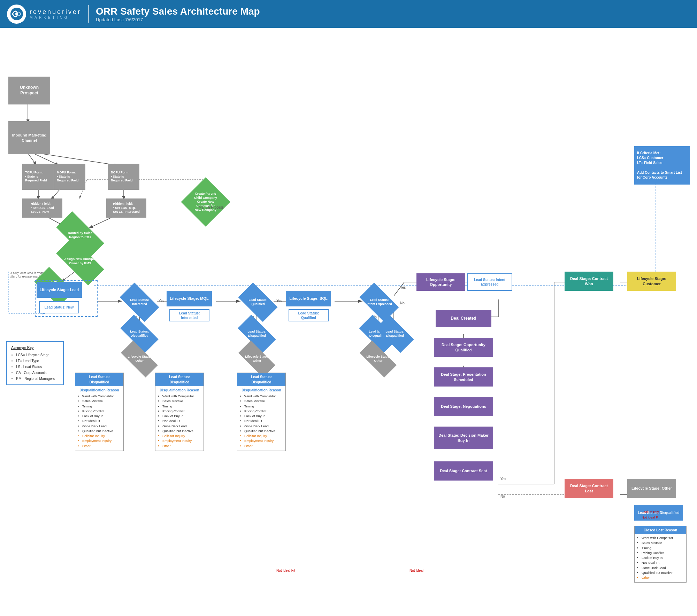  What do you see at coordinates (17, 14) in the screenshot?
I see `logo-icon` at bounding box center [17, 14].